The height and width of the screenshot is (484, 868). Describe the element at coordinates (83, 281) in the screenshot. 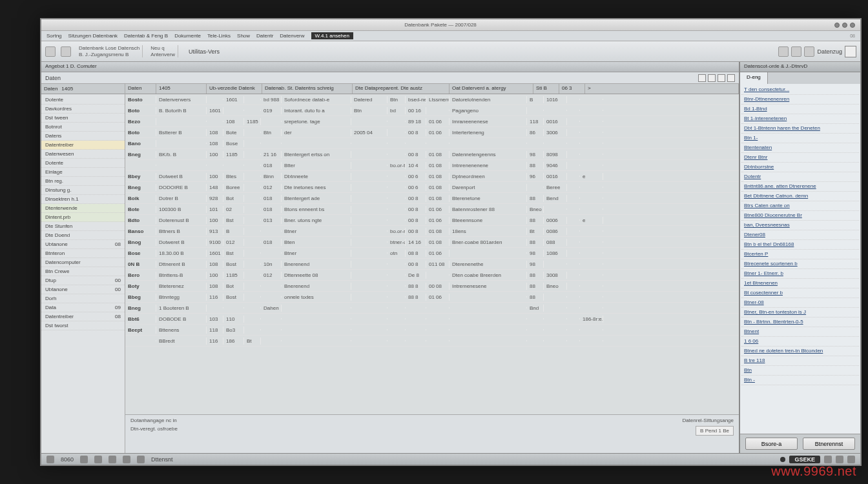

I see `tree-item: Dtup00` at that location.